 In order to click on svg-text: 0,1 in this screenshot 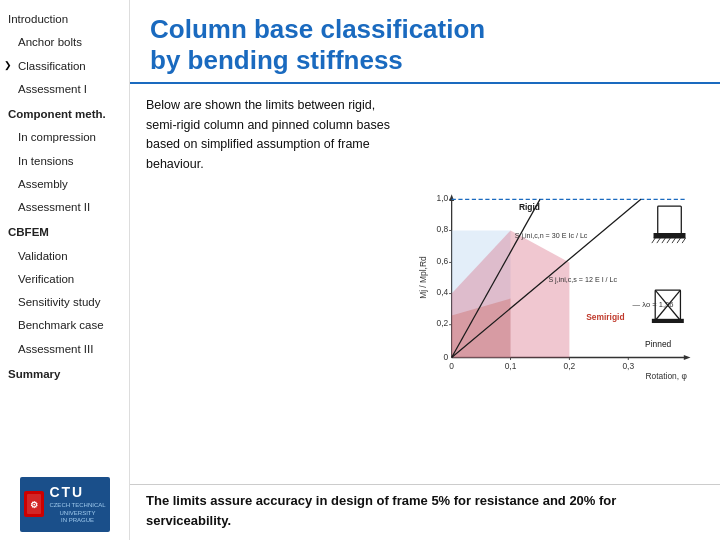, I will do `click(511, 366)`.